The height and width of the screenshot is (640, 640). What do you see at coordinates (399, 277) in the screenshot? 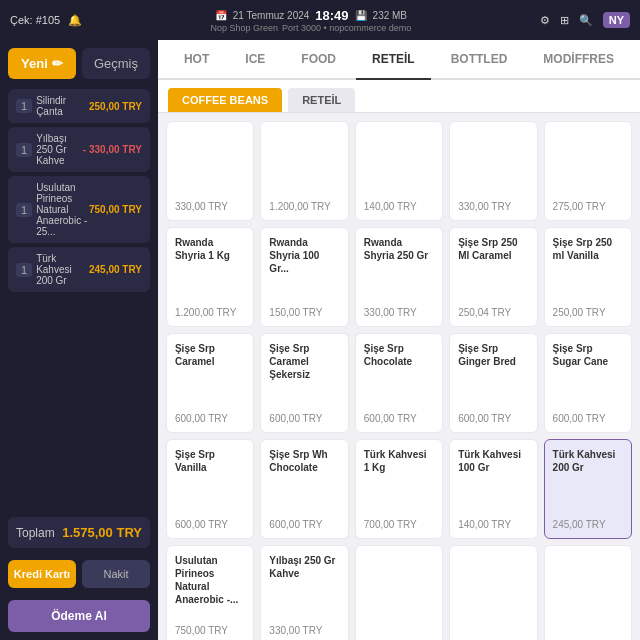
I see `product-card: Rwanda Shyria 250 Gr 330,00 TRY` at bounding box center [399, 277].